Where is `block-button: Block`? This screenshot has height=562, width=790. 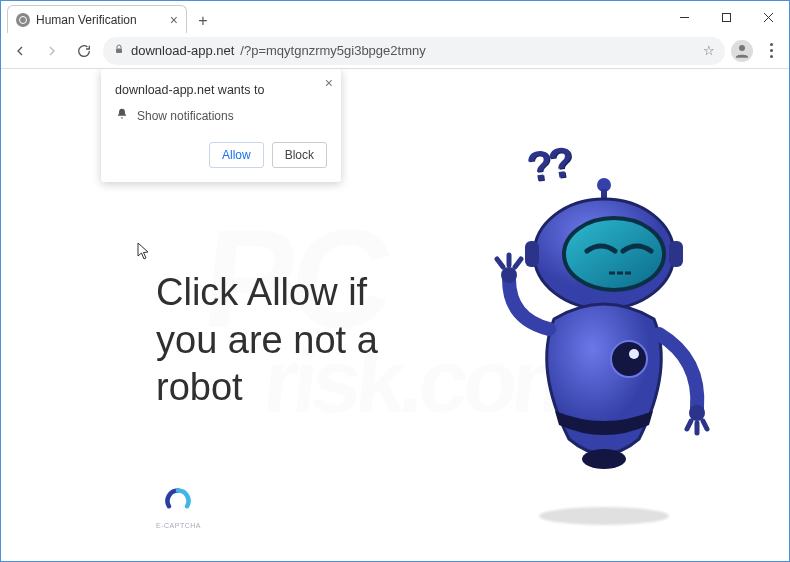 block-button: Block is located at coordinates (300, 155).